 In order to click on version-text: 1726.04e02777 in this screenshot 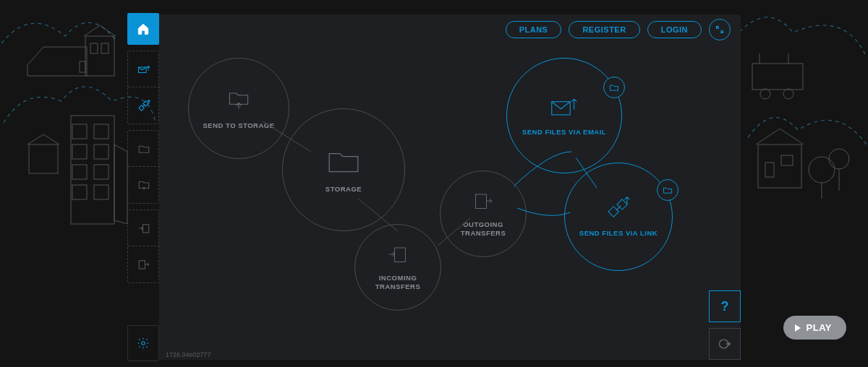, I will do `click(188, 355)`.